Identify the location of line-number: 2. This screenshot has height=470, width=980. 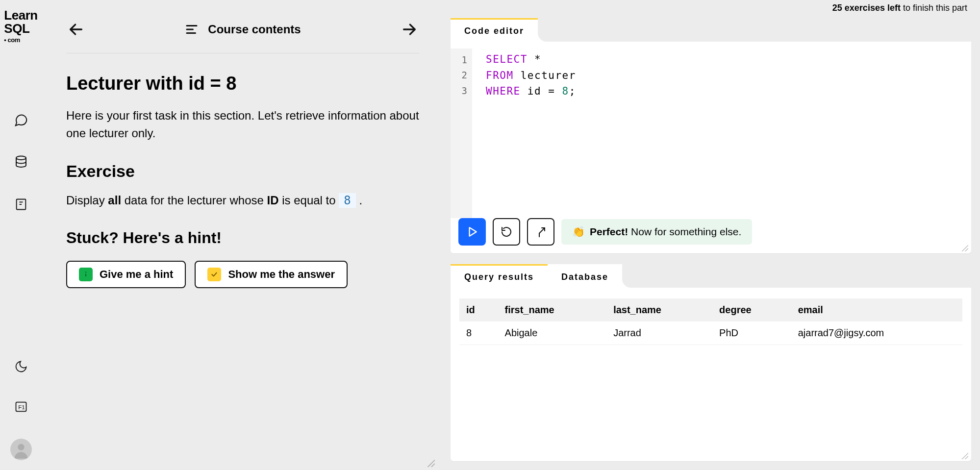
(459, 75).